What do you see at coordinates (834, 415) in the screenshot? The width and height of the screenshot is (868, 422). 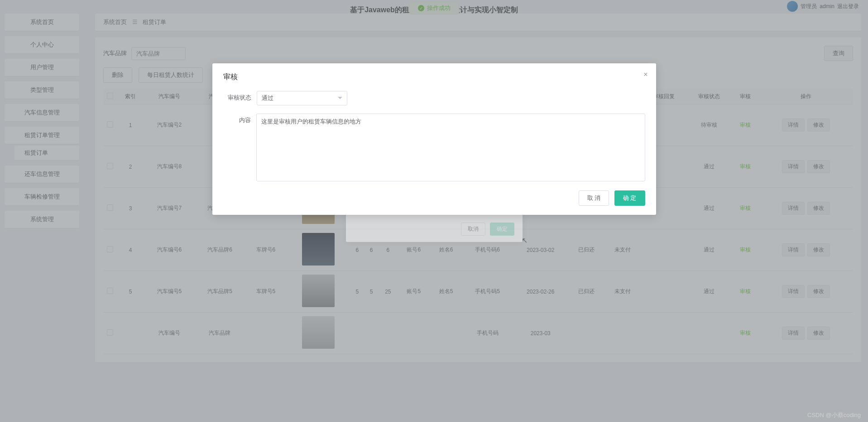 I see `watermark: CSDN @小蔡coding` at bounding box center [834, 415].